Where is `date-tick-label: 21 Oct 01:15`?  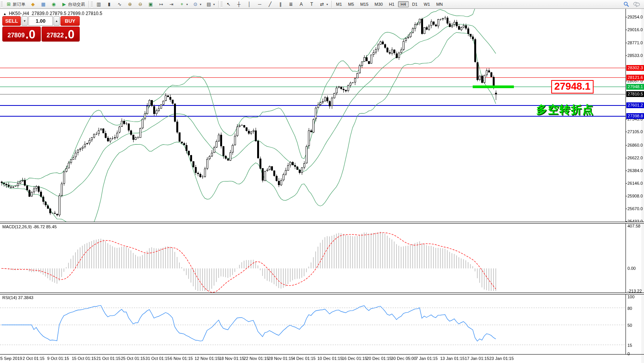
date-tick-label: 21 Oct 01:15 is located at coordinates (109, 358).